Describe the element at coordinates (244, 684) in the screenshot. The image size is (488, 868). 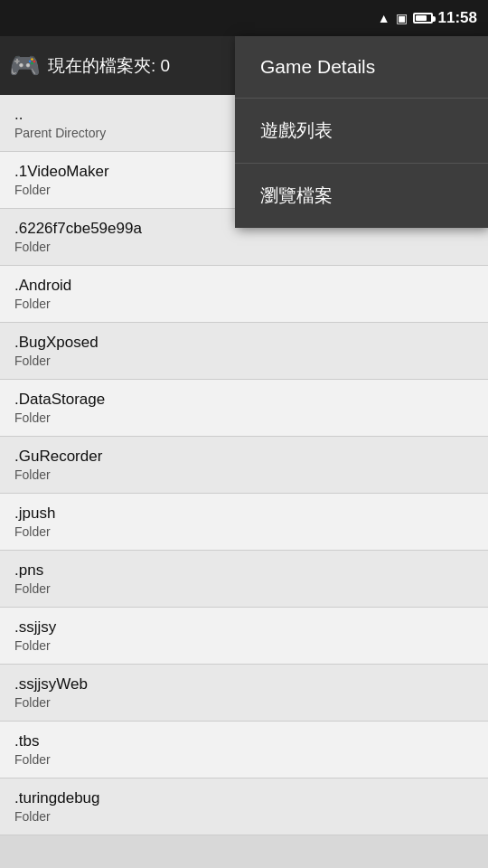
I see `file-name: .ssjjsyWeb` at that location.